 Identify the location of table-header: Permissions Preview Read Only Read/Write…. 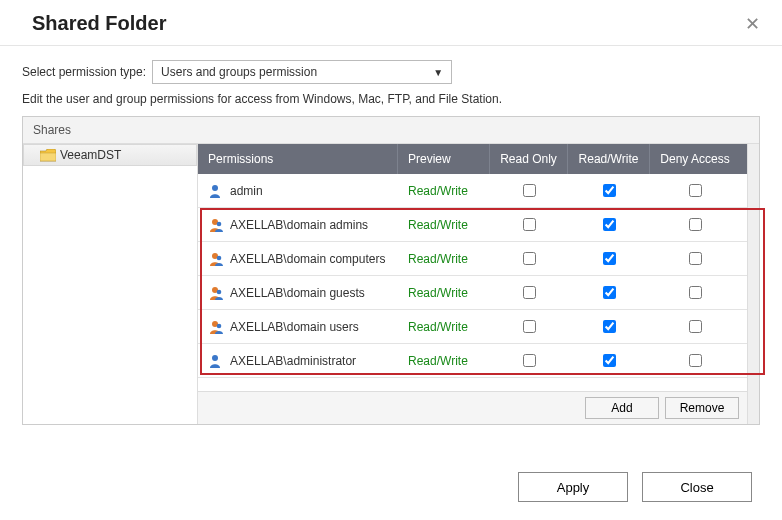
(472, 159).